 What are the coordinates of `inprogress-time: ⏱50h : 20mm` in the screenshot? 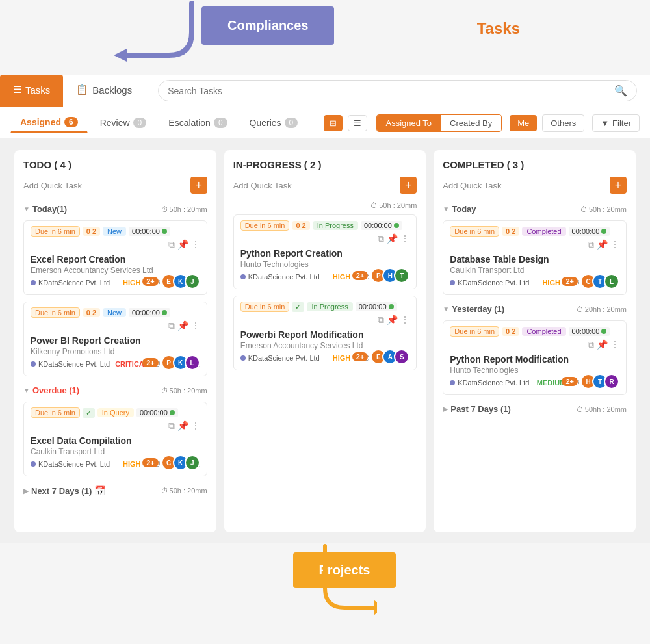 It's located at (394, 205).